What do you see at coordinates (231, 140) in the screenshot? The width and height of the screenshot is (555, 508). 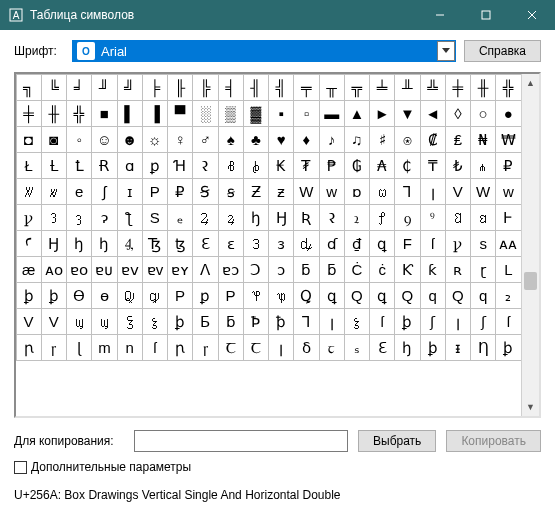 I see `char-cell: ♠` at bounding box center [231, 140].